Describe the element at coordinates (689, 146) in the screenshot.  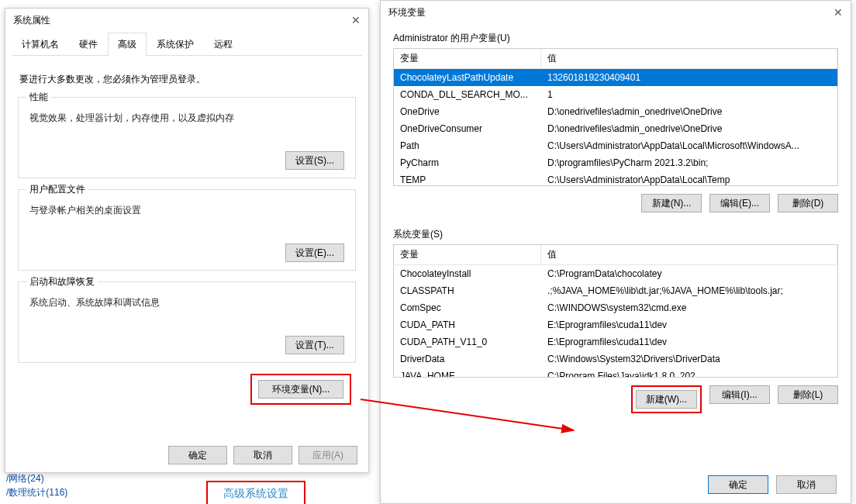
I see `var-value: C:\Users\Administrator\AppData\Local\Mic…` at that location.